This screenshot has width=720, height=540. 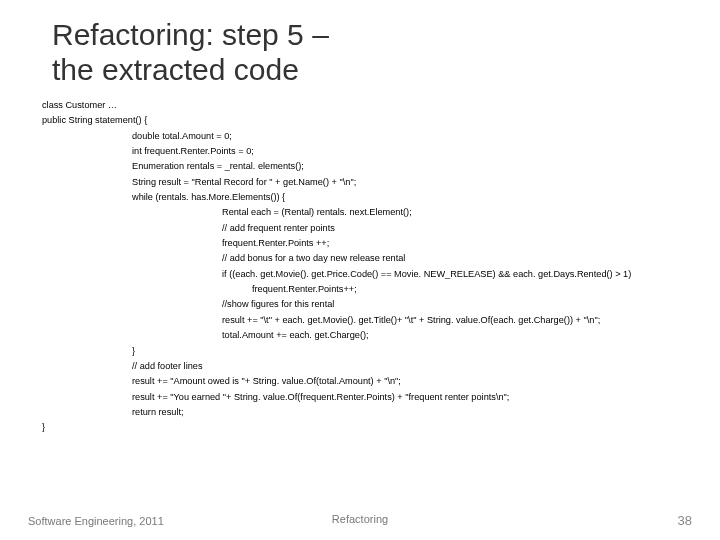 What do you see at coordinates (412, 152) in the screenshot?
I see `code-line: int frequent.Renter.Points = 0;` at bounding box center [412, 152].